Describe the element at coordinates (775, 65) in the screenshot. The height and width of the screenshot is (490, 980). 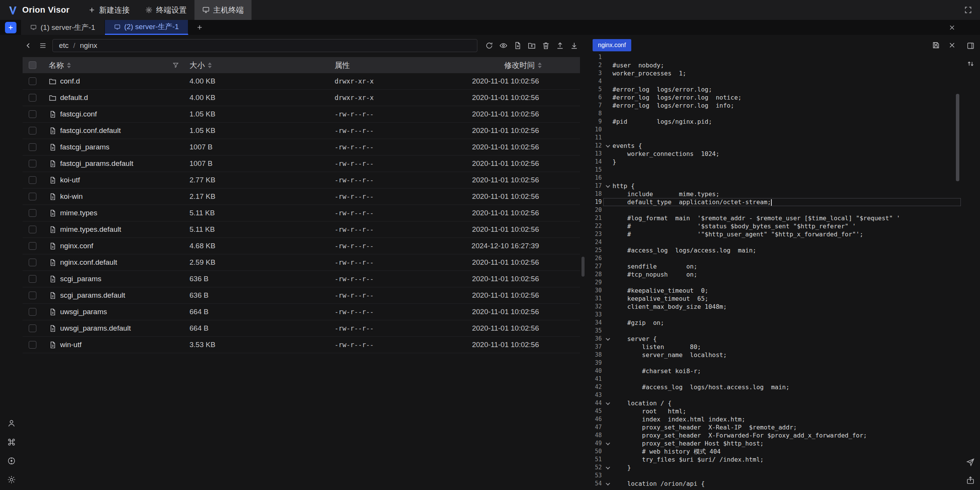
I see `code-line: 2 #user nobody;` at that location.